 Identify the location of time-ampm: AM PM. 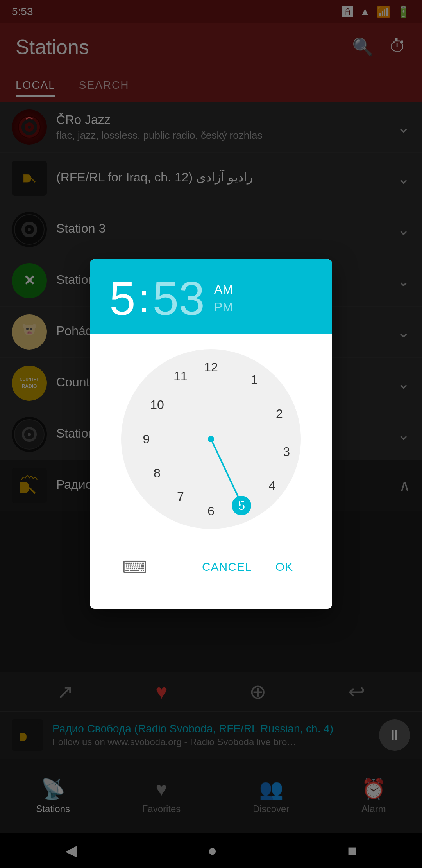
(224, 298).